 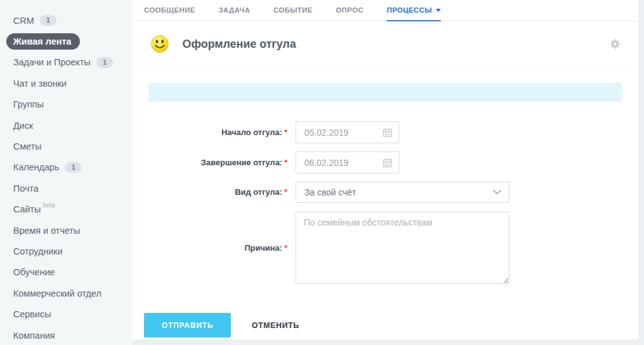 I want to click on sidebar-item-label: Сайты, so click(x=27, y=209).